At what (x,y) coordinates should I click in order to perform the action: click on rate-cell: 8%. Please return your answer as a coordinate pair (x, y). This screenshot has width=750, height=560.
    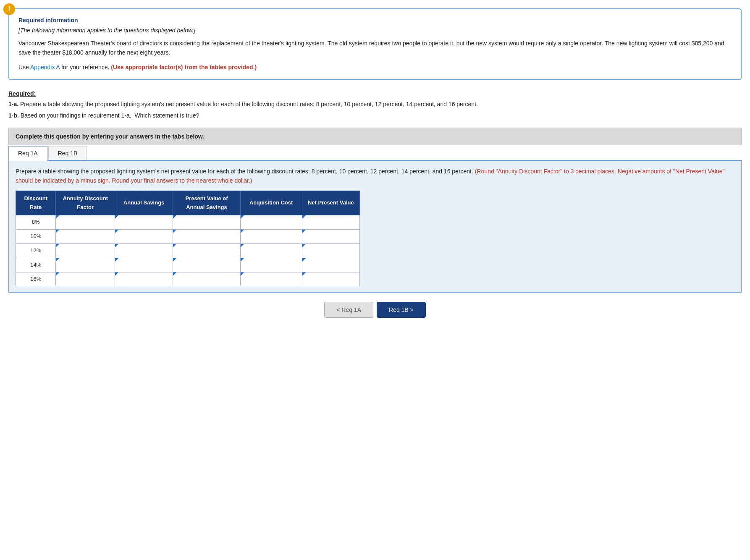
    Looking at the image, I should click on (36, 222).